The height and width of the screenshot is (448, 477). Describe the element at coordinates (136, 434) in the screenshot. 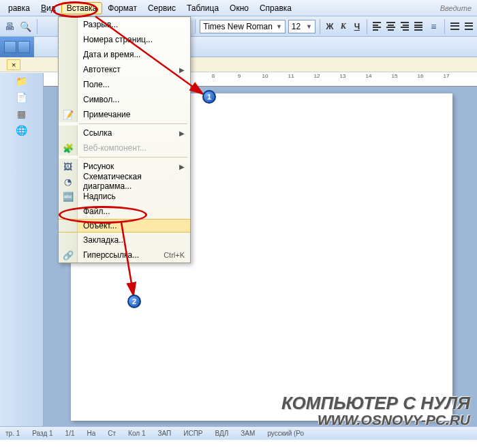

I see `status-col: Кол 1` at that location.